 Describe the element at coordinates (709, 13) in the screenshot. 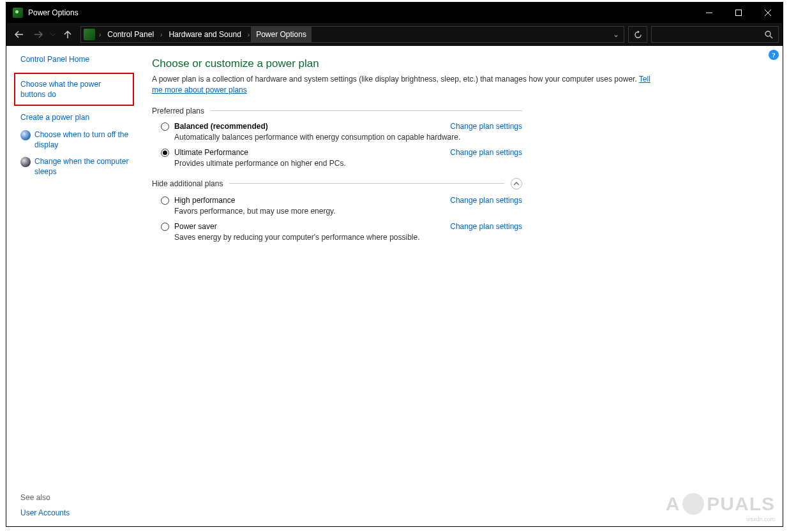

I see `minimize-button` at that location.